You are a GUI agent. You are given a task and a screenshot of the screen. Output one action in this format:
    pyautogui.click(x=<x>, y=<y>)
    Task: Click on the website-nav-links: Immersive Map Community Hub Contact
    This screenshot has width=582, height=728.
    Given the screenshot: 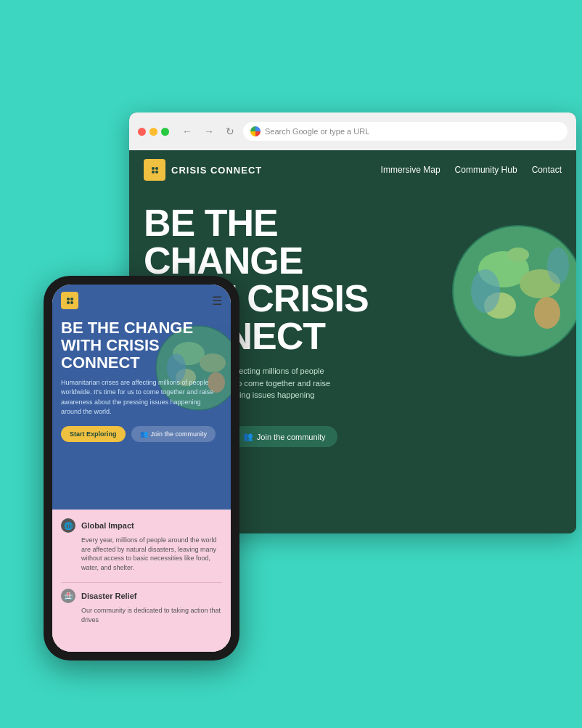 What is the action you would take?
    pyautogui.click(x=472, y=170)
    